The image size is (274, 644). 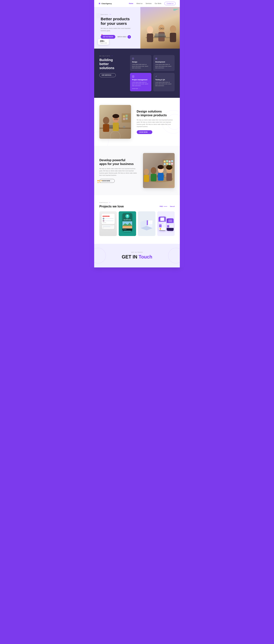 What do you see at coordinates (167, 206) in the screenshot?
I see `portfolio-nav: PREV View all` at bounding box center [167, 206].